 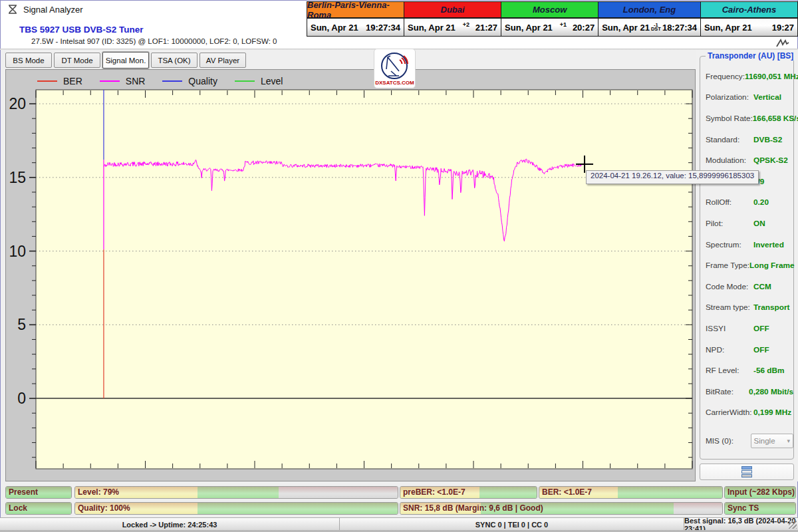 What do you see at coordinates (17, 178) in the screenshot?
I see `svg-text: 15` at bounding box center [17, 178].